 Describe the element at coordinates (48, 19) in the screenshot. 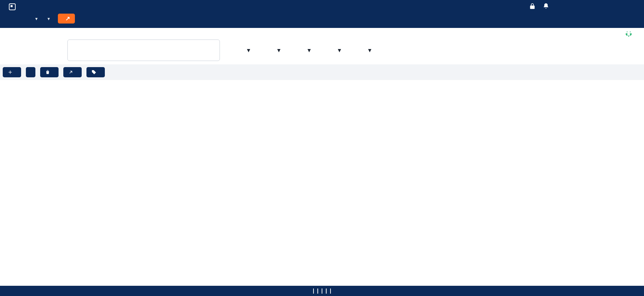

I see `nav-resources: ▾` at that location.